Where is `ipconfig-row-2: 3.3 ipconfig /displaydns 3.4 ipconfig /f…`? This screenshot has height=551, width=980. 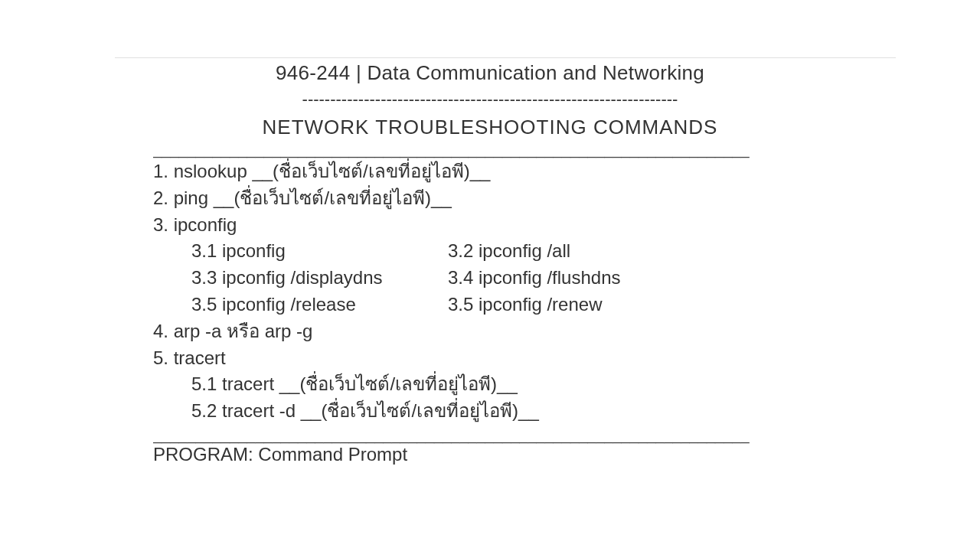 ipconfig-row-2: 3.3 ipconfig /displaydns 3.4 ipconfig /f… is located at coordinates (501, 279).